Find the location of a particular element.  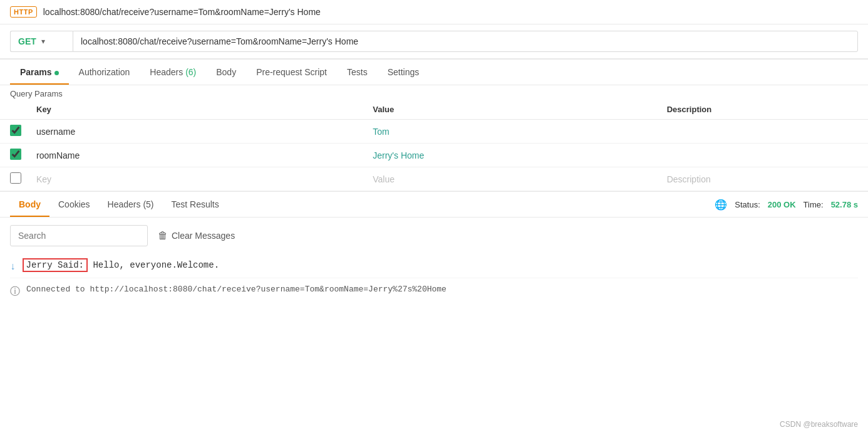

url-bar: HTTP localhost:8080/chat/receive?usernam… is located at coordinates (434, 13).